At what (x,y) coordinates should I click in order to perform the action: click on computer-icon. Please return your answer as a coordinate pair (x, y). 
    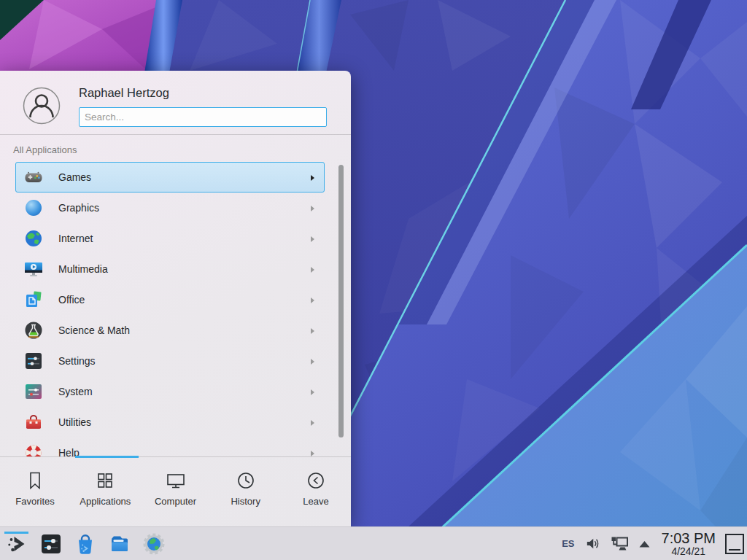
    Looking at the image, I should click on (176, 481).